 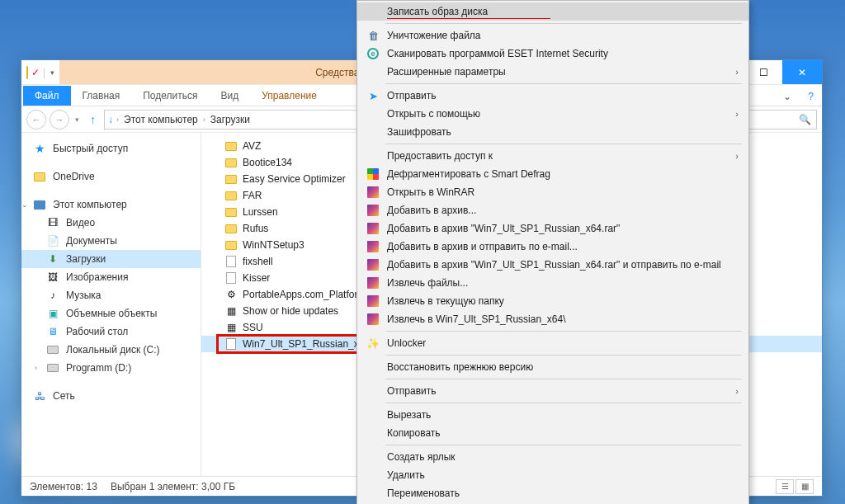 What do you see at coordinates (111, 205) in the screenshot?
I see `sidebar-this-pc: ⌄ Этот компьютер` at bounding box center [111, 205].